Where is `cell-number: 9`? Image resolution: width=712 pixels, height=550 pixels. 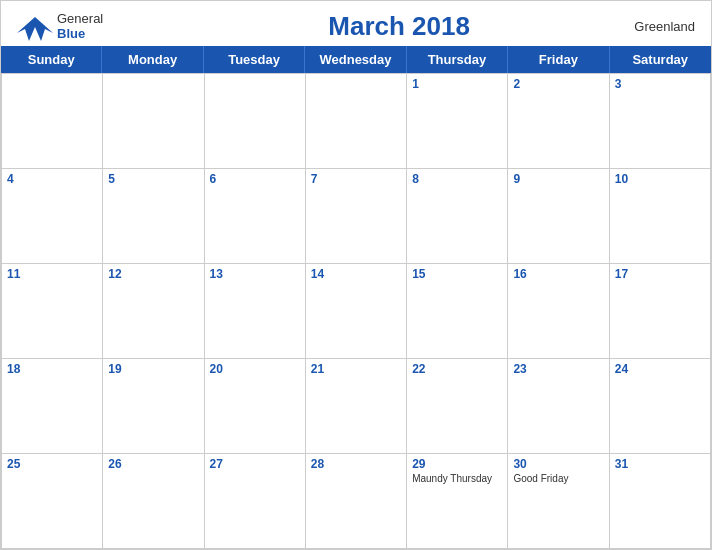
cell-number: 9 is located at coordinates (558, 179).